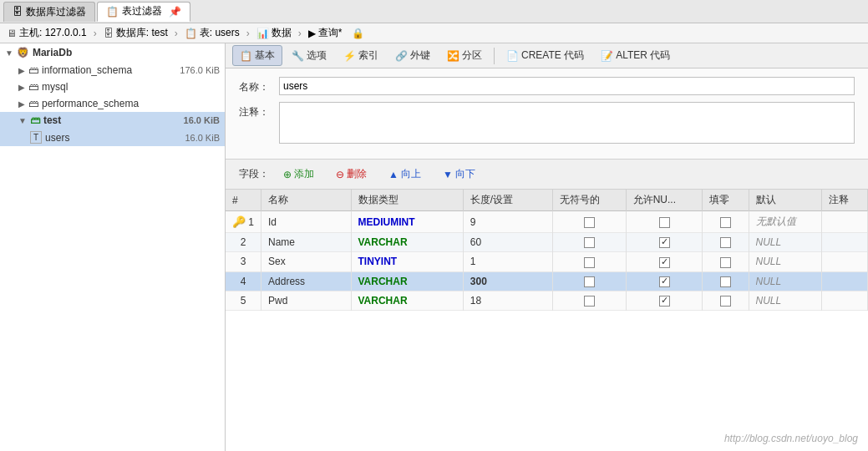  Describe the element at coordinates (300, 33) in the screenshot. I see `sep4: ›` at that location.